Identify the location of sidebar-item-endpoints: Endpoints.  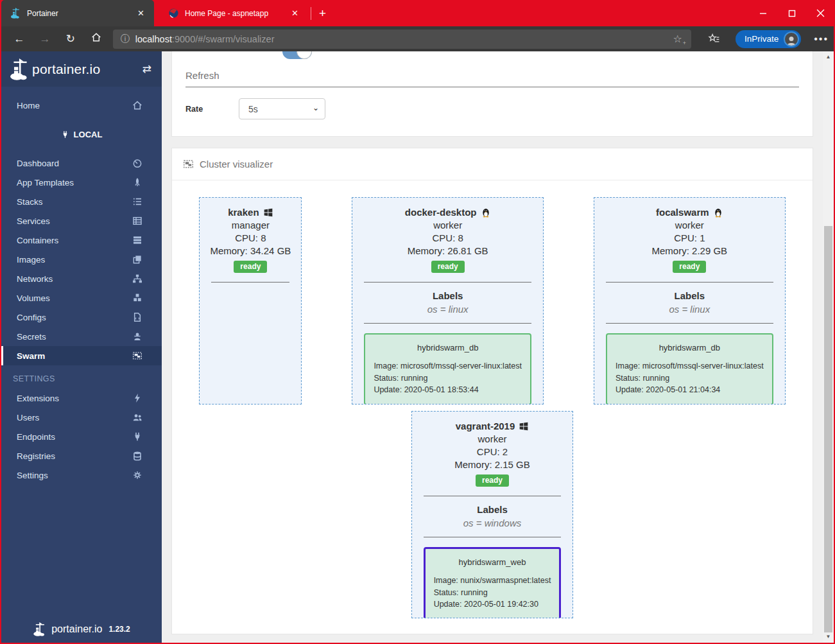
(82, 437).